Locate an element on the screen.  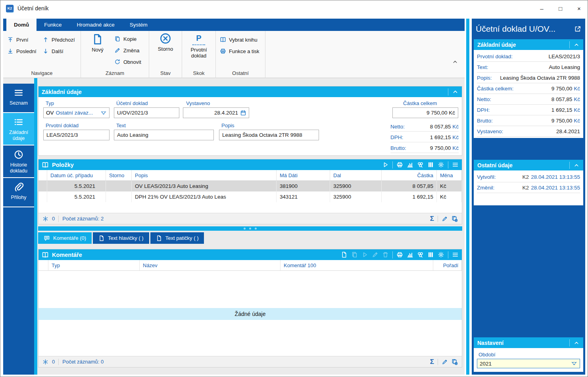
detail-row: Vytvořil:K228.04.2021 13:13:55 is located at coordinates (528, 177).